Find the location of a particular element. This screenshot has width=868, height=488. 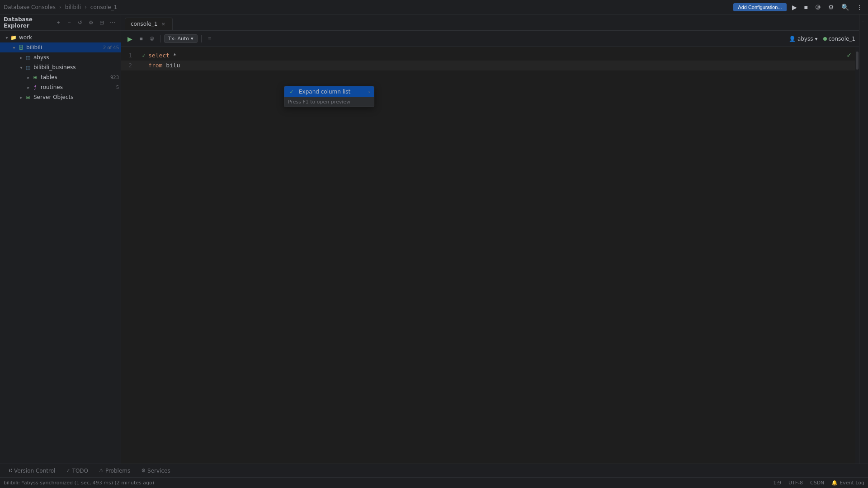

autocomplete-item-expand: ✓ Expand column list › is located at coordinates (329, 92).